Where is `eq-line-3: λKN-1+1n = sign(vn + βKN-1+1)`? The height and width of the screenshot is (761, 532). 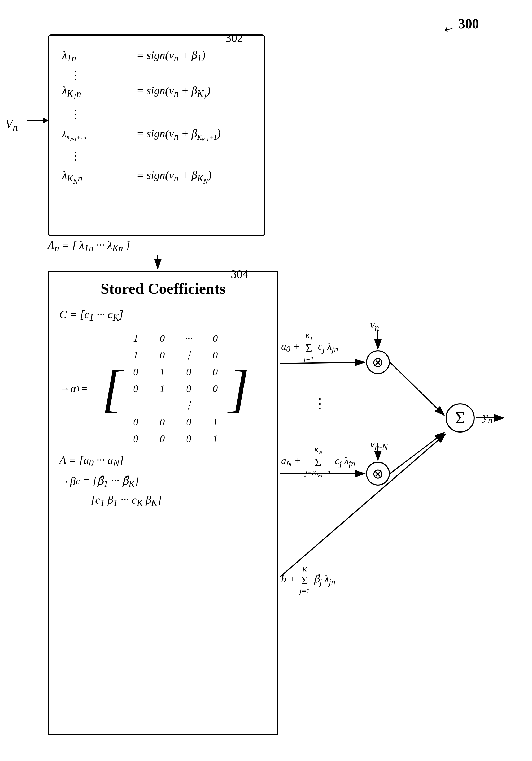
eq-line-3: λKN-1+1n = sign(vn + βKN-1+1) is located at coordinates (156, 135).